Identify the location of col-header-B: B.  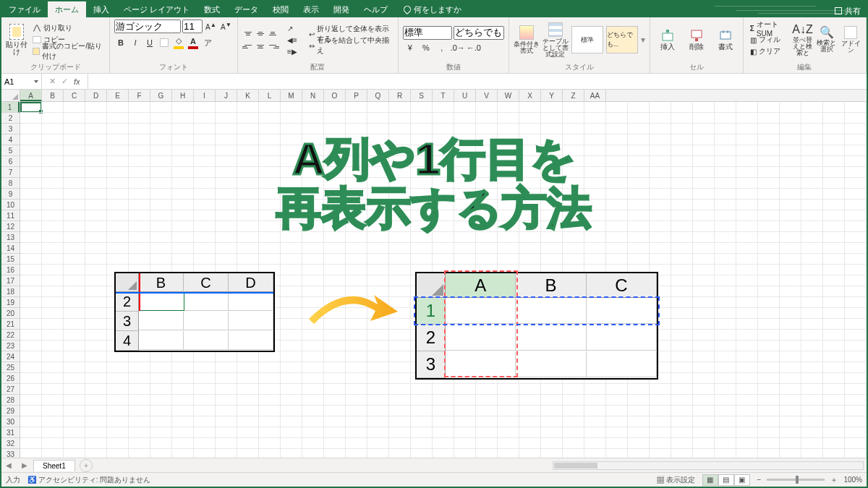
(53, 95).